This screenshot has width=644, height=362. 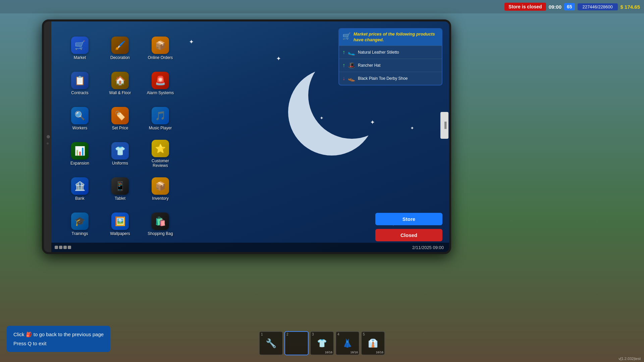 What do you see at coordinates (347, 36) in the screenshot?
I see `market-panel-cart-icon: 🛒` at bounding box center [347, 36].